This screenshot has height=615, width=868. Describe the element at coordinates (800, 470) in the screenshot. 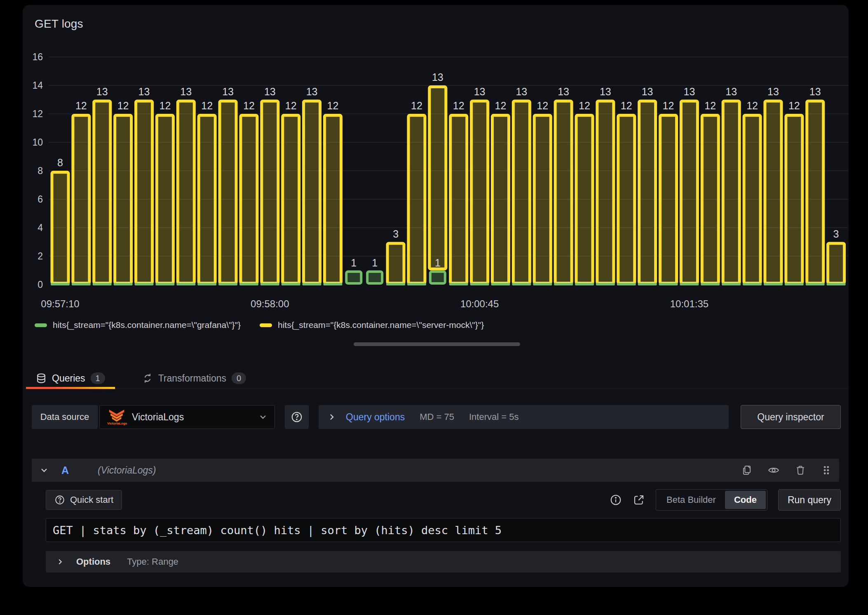

I see `remove-query-button` at that location.